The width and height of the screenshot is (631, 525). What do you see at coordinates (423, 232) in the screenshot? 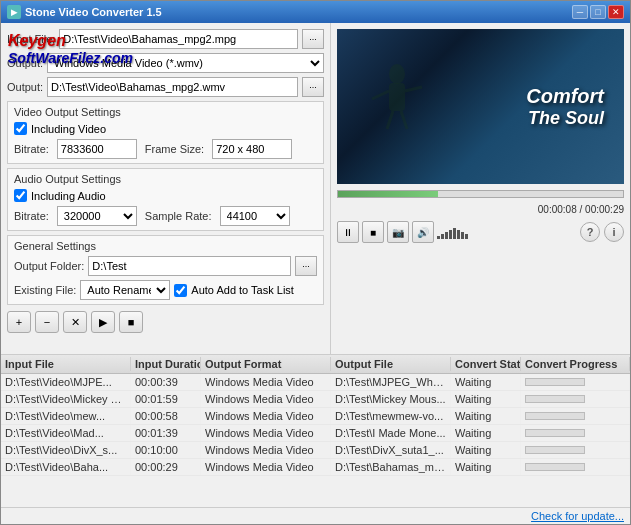
I see `volume-button: 🔊` at bounding box center [423, 232].